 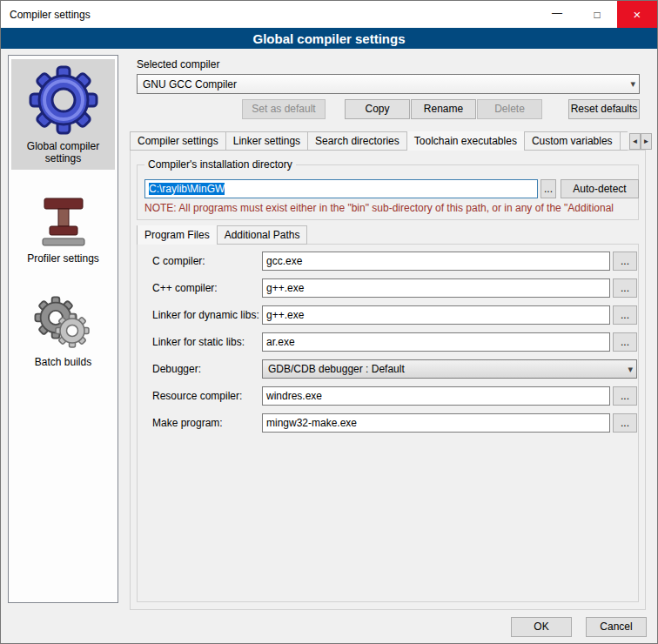 I want to click on tab-custom-variables: Custom variables, so click(x=573, y=141).